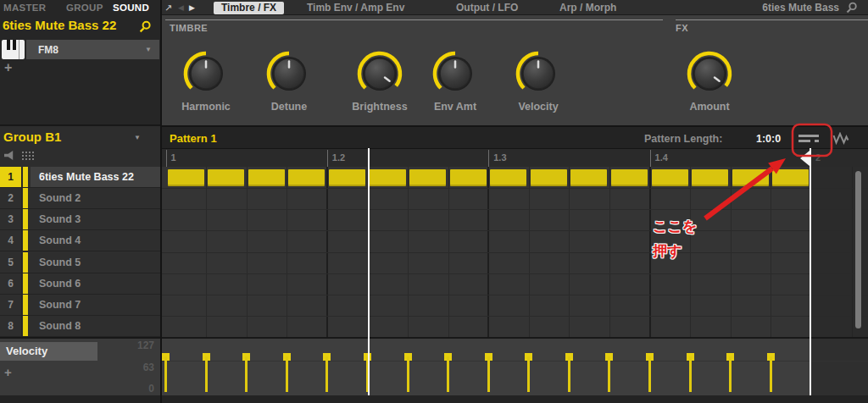 This screenshot has width=868, height=403. What do you see at coordinates (682, 28) in the screenshot?
I see `fx-section-title: FX` at bounding box center [682, 28].